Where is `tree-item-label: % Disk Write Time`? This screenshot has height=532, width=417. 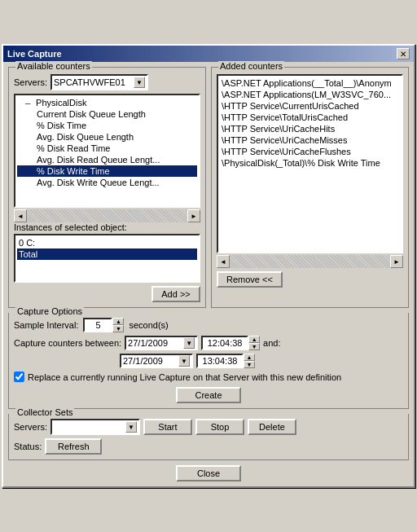 tree-item-label: % Disk Write Time is located at coordinates (73, 171).